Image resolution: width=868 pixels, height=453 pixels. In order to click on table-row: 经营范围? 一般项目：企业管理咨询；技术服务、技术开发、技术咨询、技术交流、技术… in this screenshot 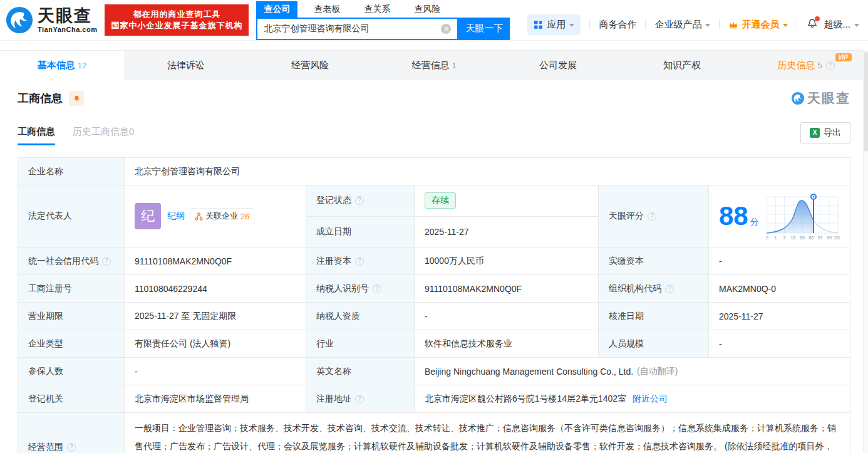, I will do `click(434, 433)`.